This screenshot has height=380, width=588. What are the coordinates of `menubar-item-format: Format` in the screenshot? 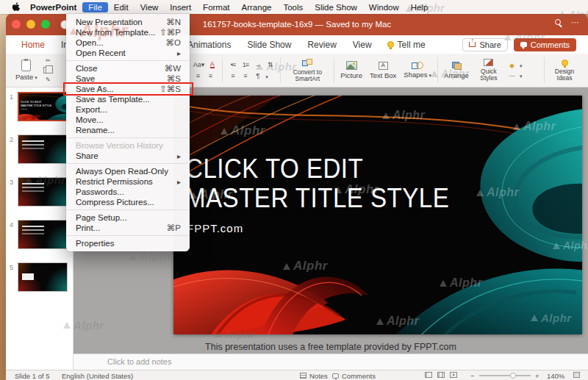 It's located at (216, 7).